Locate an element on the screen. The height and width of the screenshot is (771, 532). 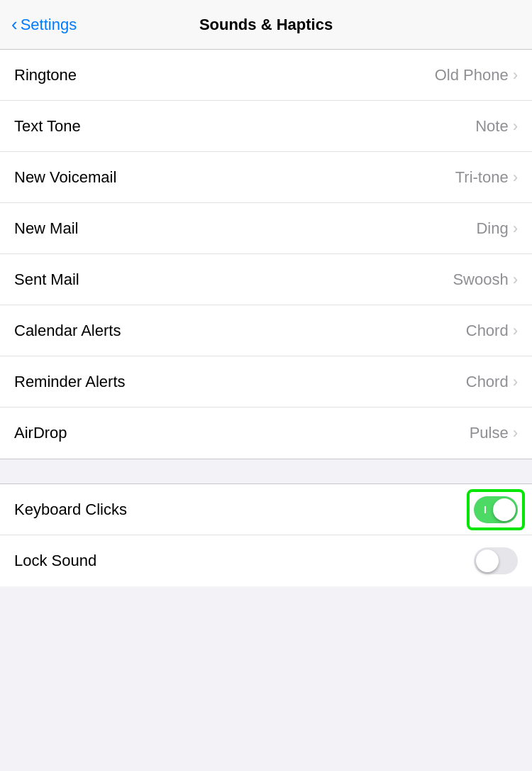
row-label: Sent Mail is located at coordinates (47, 280).